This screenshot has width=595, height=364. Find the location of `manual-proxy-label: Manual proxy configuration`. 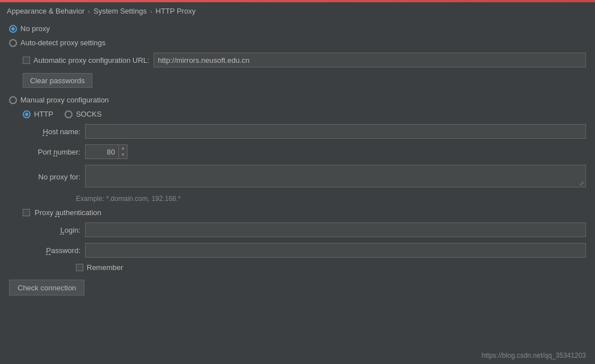

manual-proxy-label: Manual proxy configuration is located at coordinates (65, 100).